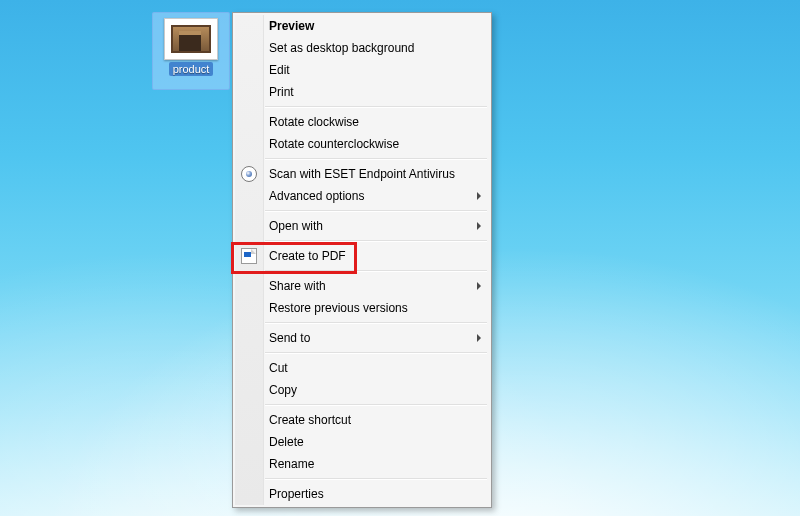 This screenshot has width=800, height=516. What do you see at coordinates (292, 26) in the screenshot?
I see `menu-item-label: Preview` at bounding box center [292, 26].